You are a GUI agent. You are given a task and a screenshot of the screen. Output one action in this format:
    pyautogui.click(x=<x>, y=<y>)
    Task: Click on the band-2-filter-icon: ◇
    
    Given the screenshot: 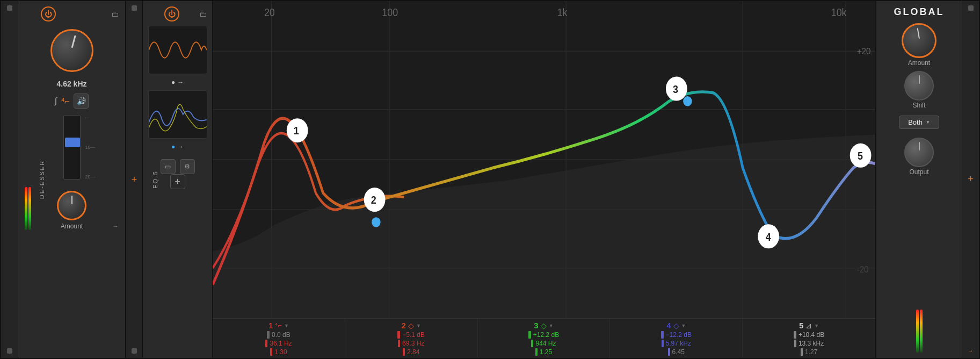 What is the action you would take?
    pyautogui.click(x=411, y=326)
    